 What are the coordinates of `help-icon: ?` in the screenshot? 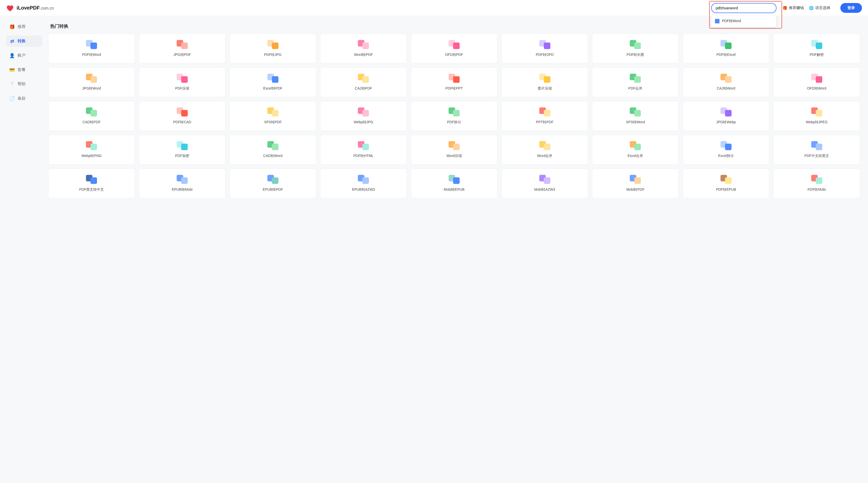 It's located at (12, 84).